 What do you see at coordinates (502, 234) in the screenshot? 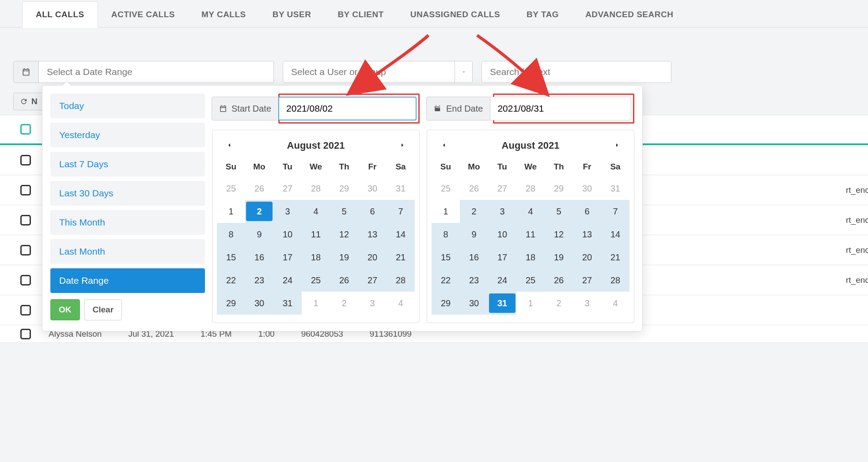
I see `calendar-day: 10` at bounding box center [502, 234].